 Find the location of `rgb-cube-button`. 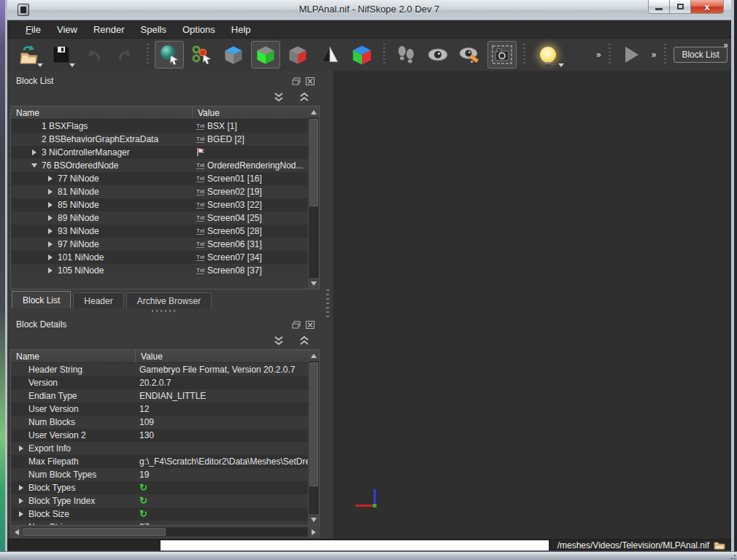

rgb-cube-button is located at coordinates (362, 55).